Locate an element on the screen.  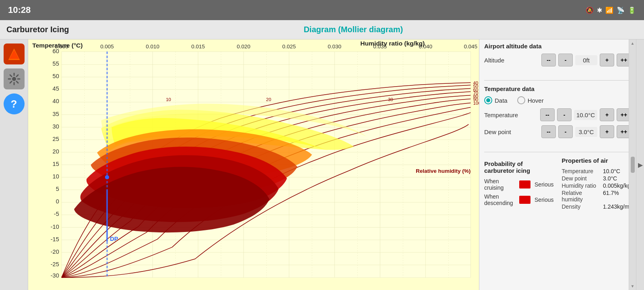
altitude-value: 0ft is located at coordinates (586, 60).